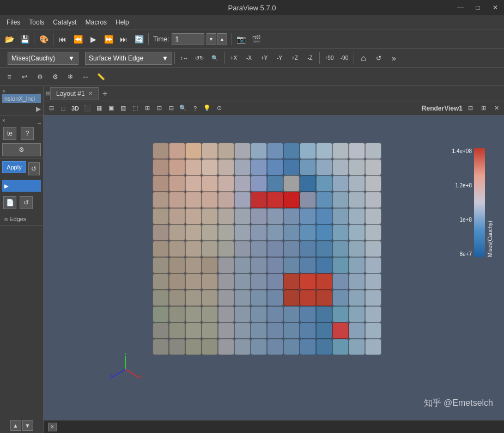 The height and width of the screenshot is (433, 504). What do you see at coordinates (135, 108) in the screenshot?
I see `view-icon7: ⬚` at bounding box center [135, 108].